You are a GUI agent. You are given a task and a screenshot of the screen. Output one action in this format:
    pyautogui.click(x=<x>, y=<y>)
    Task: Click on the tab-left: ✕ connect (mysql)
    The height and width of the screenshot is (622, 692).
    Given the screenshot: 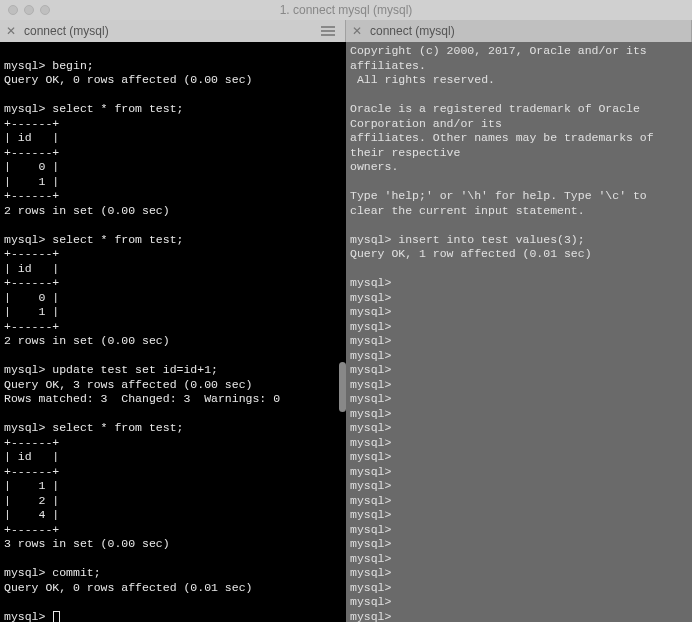 What is the action you would take?
    pyautogui.click(x=173, y=31)
    